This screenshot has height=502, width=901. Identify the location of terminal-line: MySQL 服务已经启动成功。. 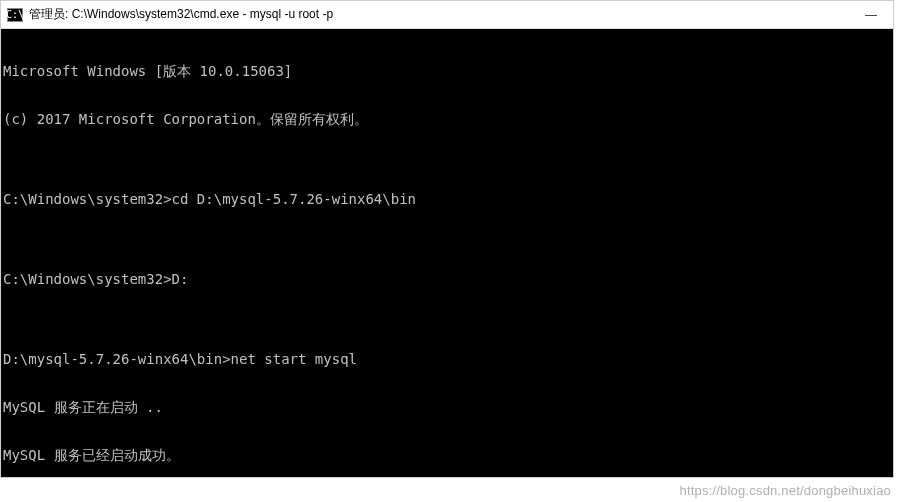
(447, 455).